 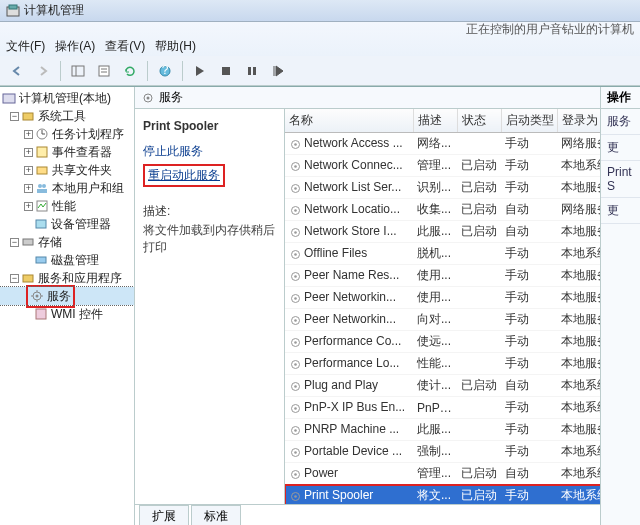 What do you see at coordinates (442, 276) in the screenshot?
I see `table-row: Peer Name Res...使用...手动本地服务` at bounding box center [442, 276].